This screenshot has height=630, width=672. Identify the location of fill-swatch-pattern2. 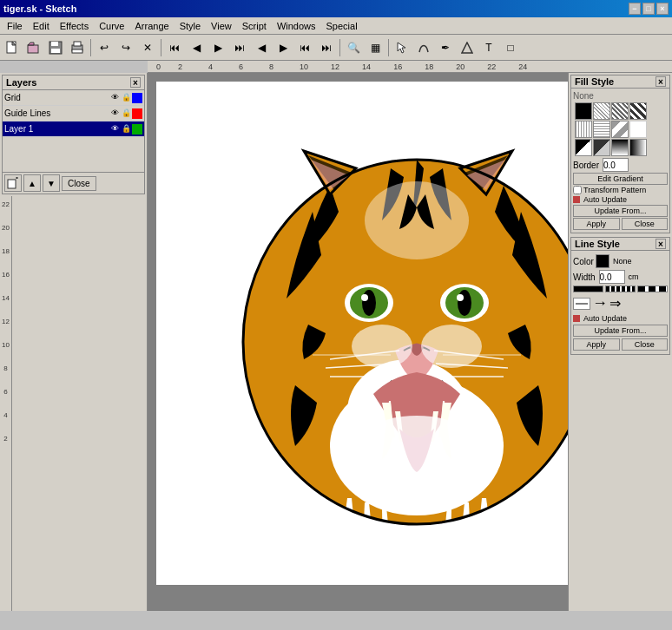
(620, 111).